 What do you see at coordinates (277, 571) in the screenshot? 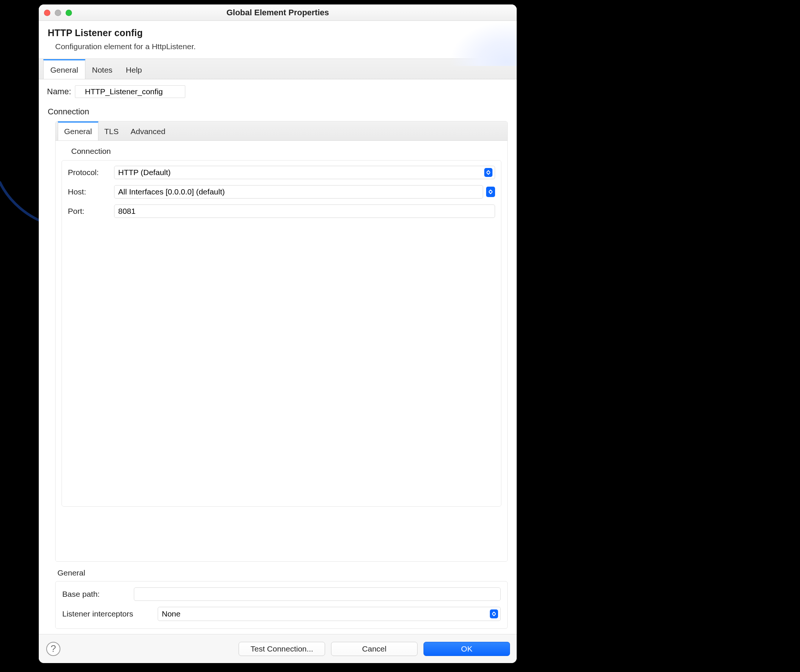
I see `general-section-label: General` at bounding box center [277, 571].